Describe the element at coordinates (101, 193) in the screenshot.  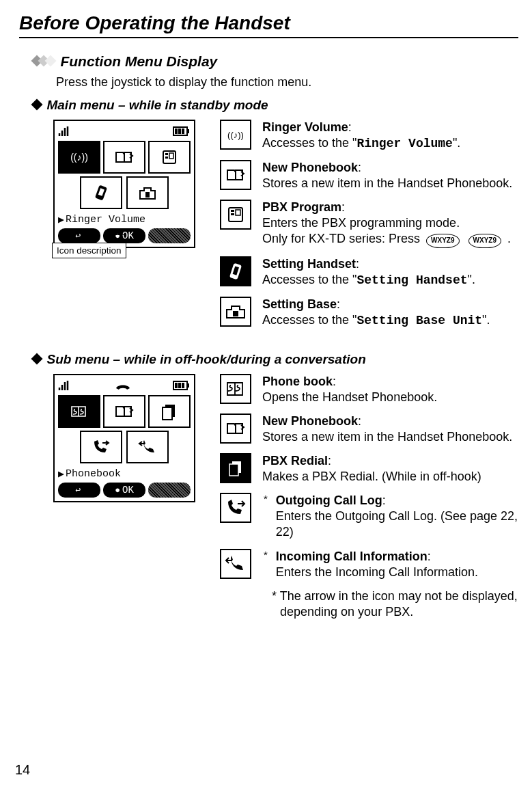
I see `setting-handset-cell-icon` at that location.